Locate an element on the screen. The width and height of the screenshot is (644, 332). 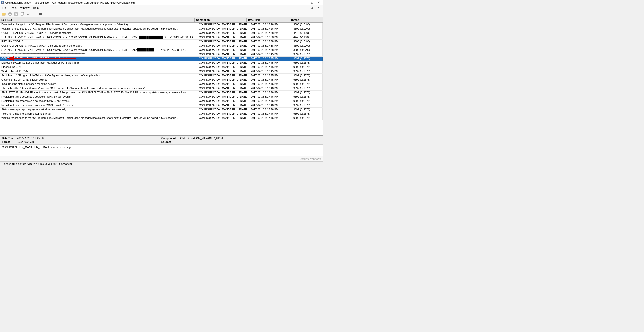
table-row: Worker thread ID: 9592CONFIGURATION_MANA… is located at coordinates (162, 71).